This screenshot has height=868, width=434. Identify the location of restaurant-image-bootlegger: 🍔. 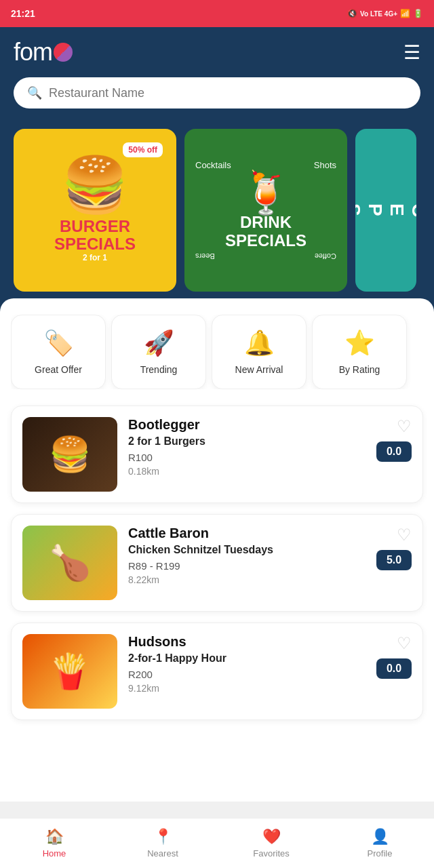
(70, 454).